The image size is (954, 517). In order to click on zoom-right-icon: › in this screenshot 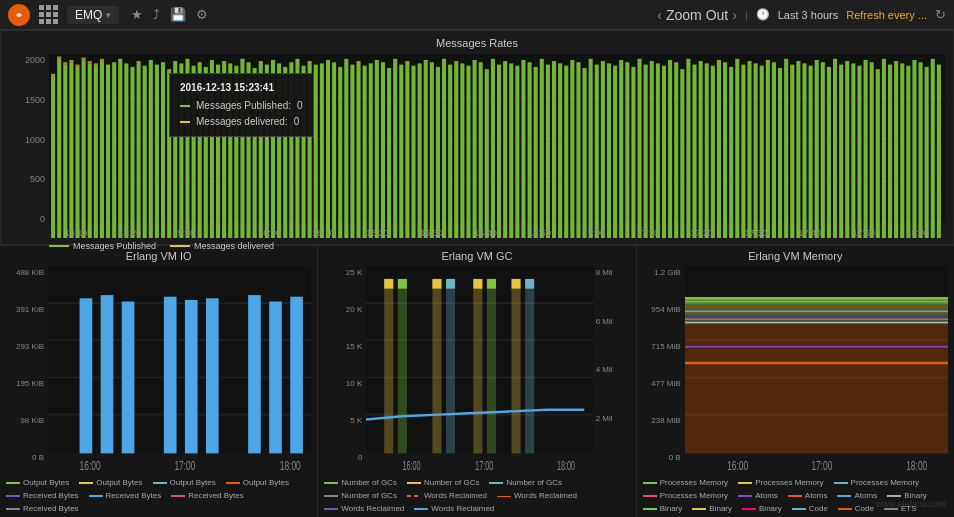, I will do `click(734, 15)`.